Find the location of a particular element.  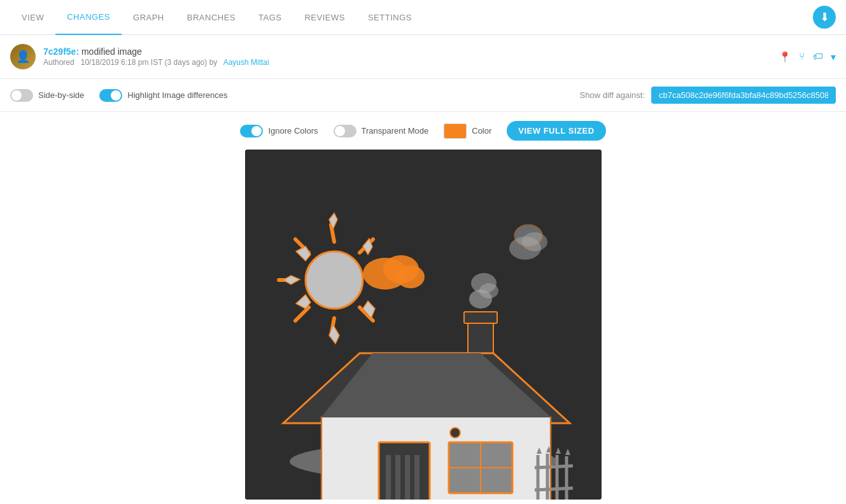

avatar: 👤 is located at coordinates (23, 57).